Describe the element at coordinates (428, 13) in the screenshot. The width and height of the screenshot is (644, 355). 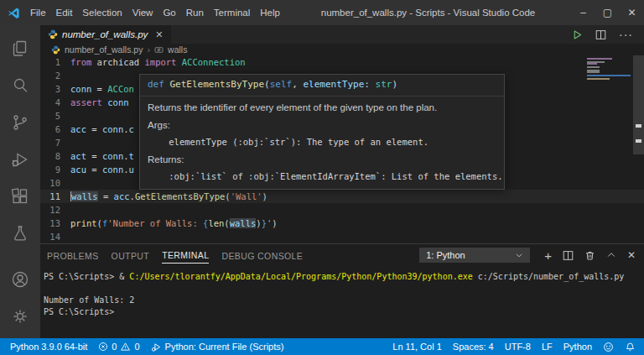
I see `window-title: number_of_walls.py - Scripts - Visual St…` at that location.